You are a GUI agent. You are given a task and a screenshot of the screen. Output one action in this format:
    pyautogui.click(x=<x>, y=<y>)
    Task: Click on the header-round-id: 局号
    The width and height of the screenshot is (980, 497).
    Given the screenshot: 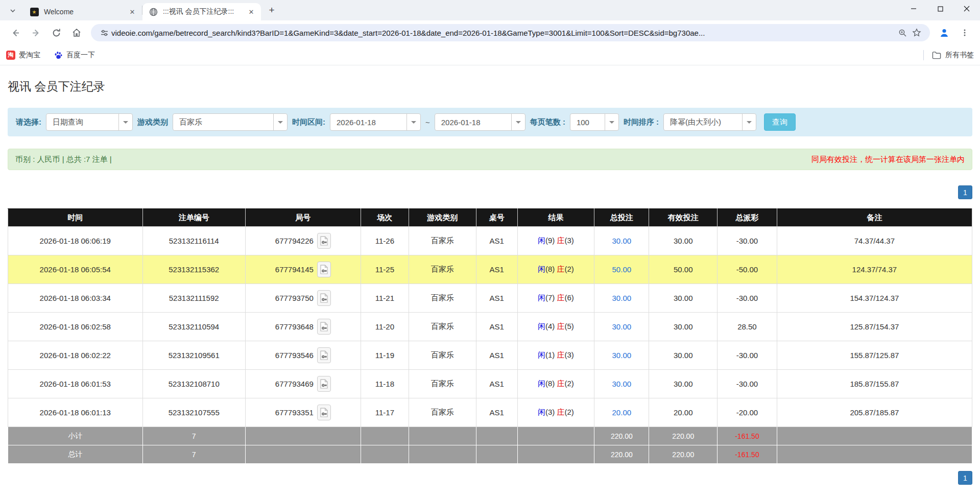 What is the action you would take?
    pyautogui.click(x=303, y=218)
    